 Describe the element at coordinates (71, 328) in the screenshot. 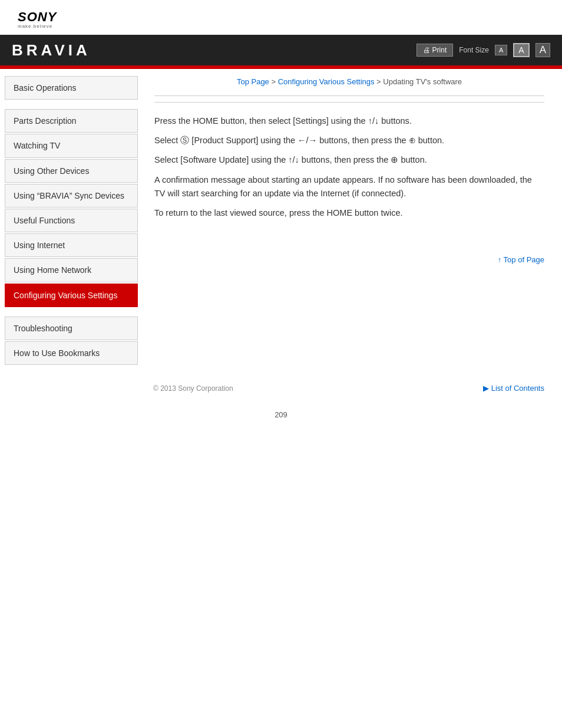

I see `sidebar-item-troubleshooting: Troubleshooting` at that location.